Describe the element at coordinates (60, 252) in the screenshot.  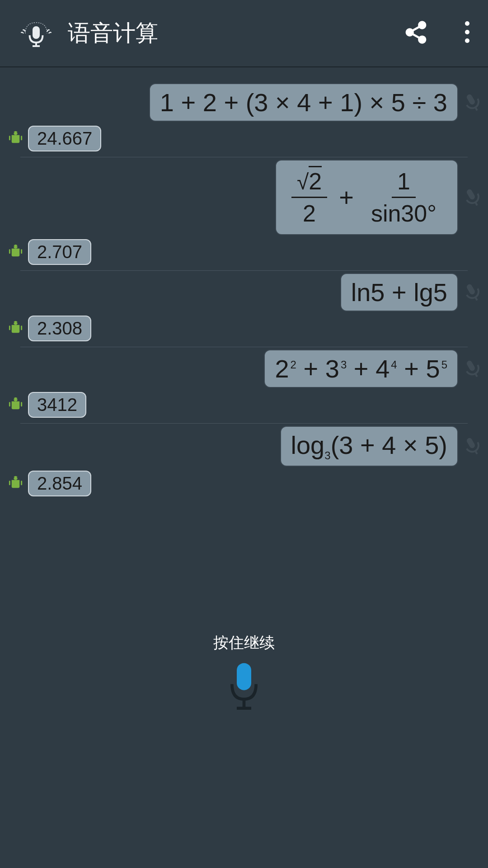
I see `result-value: 2.707` at that location.